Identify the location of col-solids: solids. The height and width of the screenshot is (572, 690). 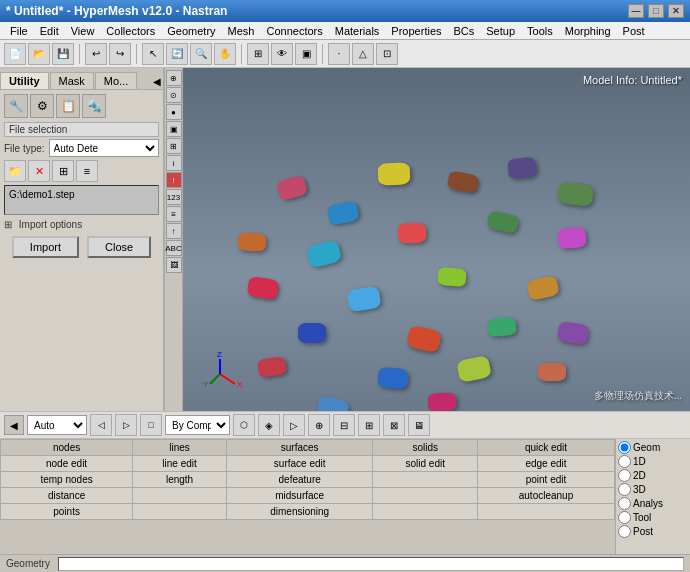
(426, 448).